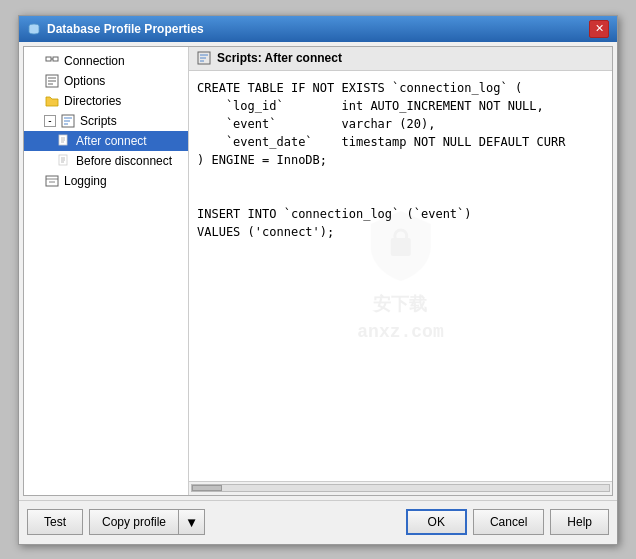  What do you see at coordinates (50, 121) in the screenshot?
I see `scripts-expand-icon: -` at bounding box center [50, 121].